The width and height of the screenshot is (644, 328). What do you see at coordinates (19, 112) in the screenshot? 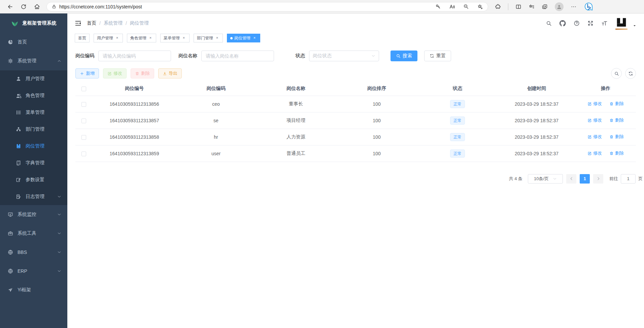
I see `menu-tree-icon` at bounding box center [19, 112].